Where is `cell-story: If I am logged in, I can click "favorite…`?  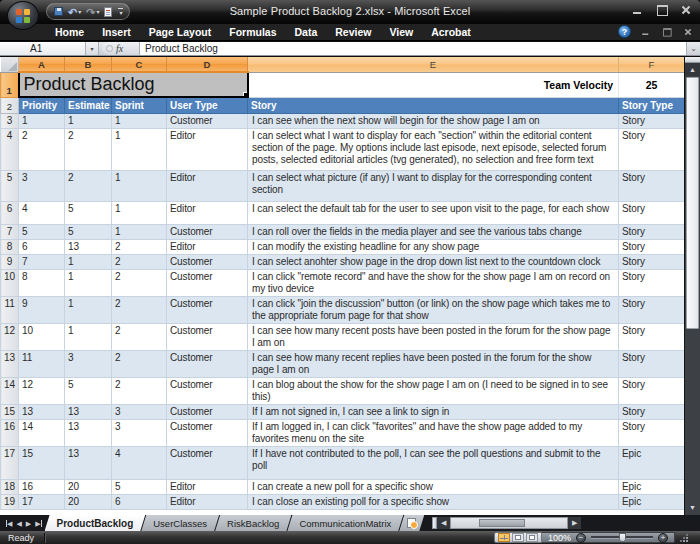
cell-story: If I am logged in, I can click "favorite… is located at coordinates (434, 432).